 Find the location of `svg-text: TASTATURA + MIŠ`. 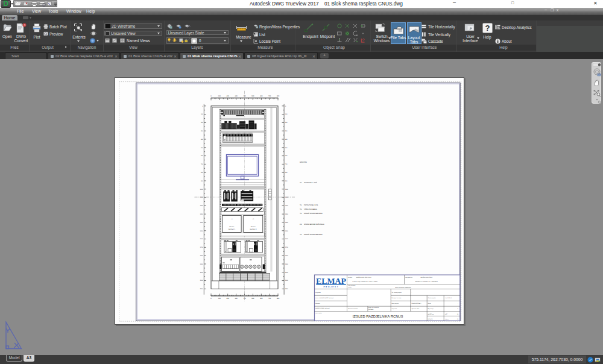

svg-text: TASTATURA + MIŠ is located at coordinates (311, 183).